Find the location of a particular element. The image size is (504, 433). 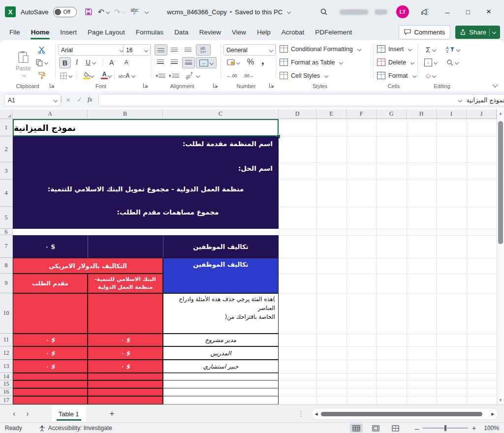

minimize-button: – is located at coordinates (447, 12).